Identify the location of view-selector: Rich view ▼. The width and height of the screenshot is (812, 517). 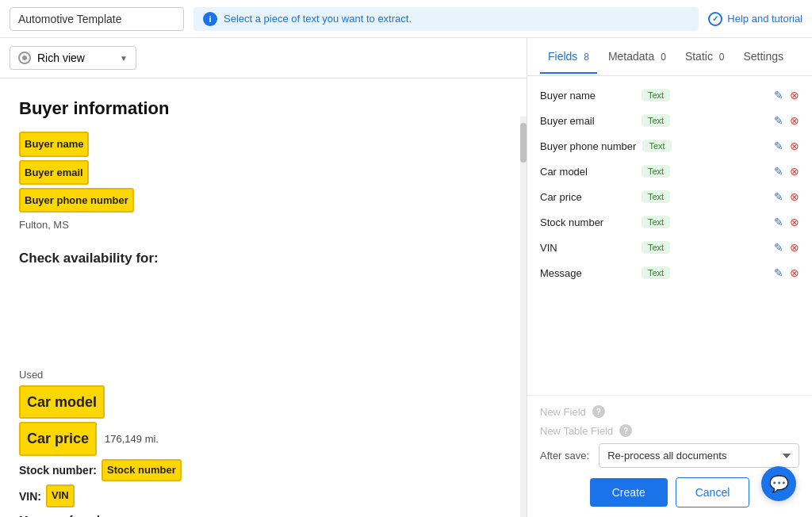
(73, 58).